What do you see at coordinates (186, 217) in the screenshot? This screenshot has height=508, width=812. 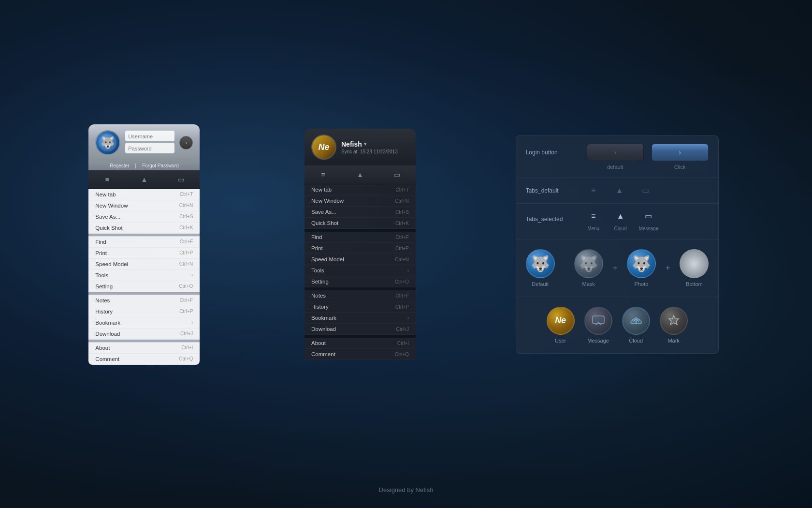 I see `menu-item-shortcut: Ctrl+S` at bounding box center [186, 217].